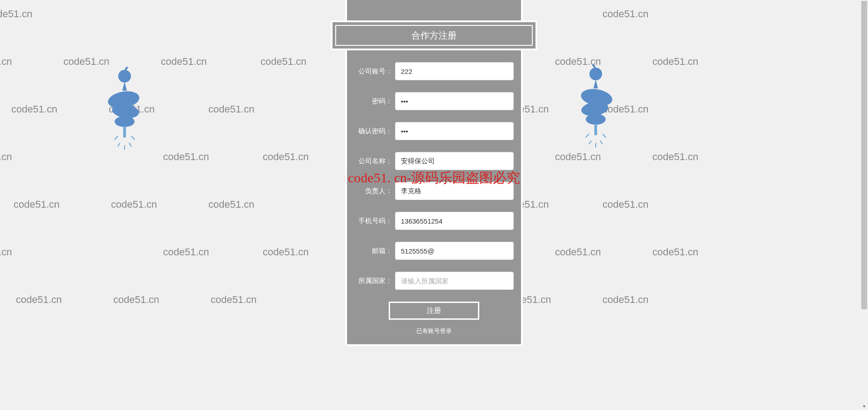  What do you see at coordinates (434, 199) in the screenshot?
I see `register-form: 公司账号： 密码： 确认密码： 公司名称： 负责人： 手机号码：` at bounding box center [434, 199].